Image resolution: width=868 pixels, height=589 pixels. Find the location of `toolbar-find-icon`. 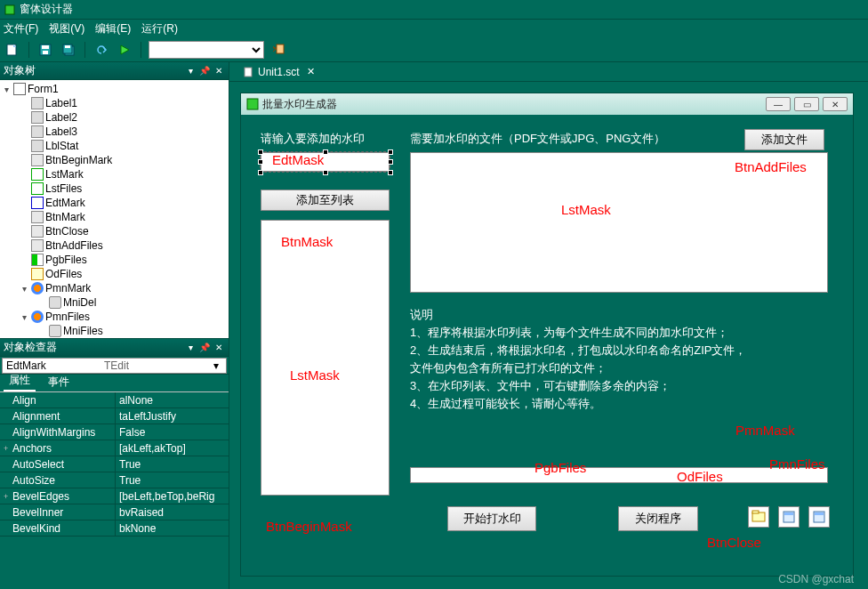

toolbar-find-icon is located at coordinates (278, 50).